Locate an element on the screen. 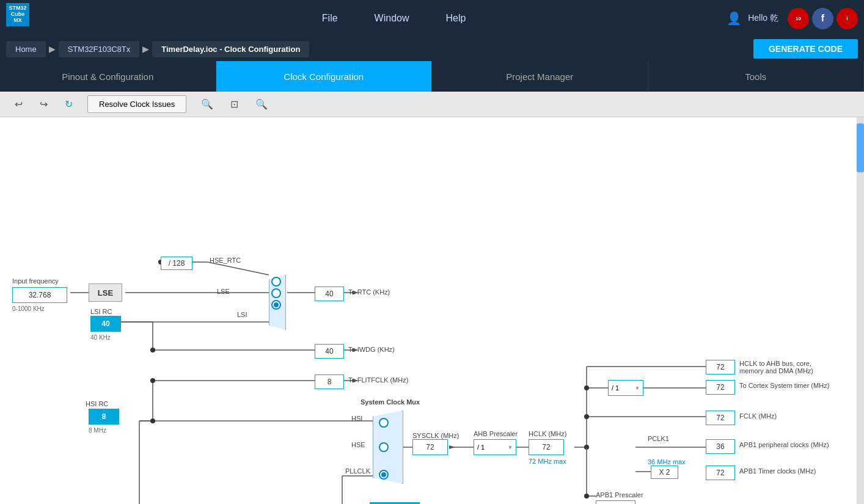  cortex-output: 72 is located at coordinates (720, 387).